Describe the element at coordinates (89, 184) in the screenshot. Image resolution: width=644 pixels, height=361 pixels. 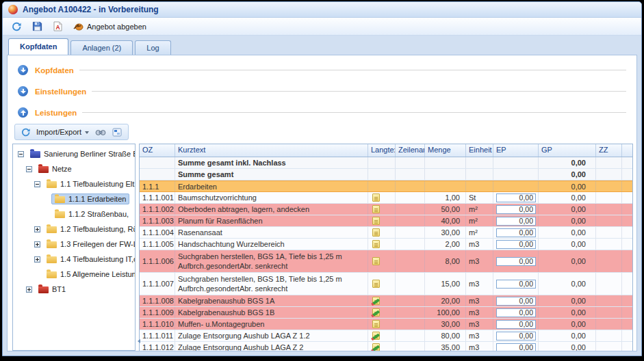
I see `tree-node-body: 1.1 Tiefbauleistung Elt,` at that location.